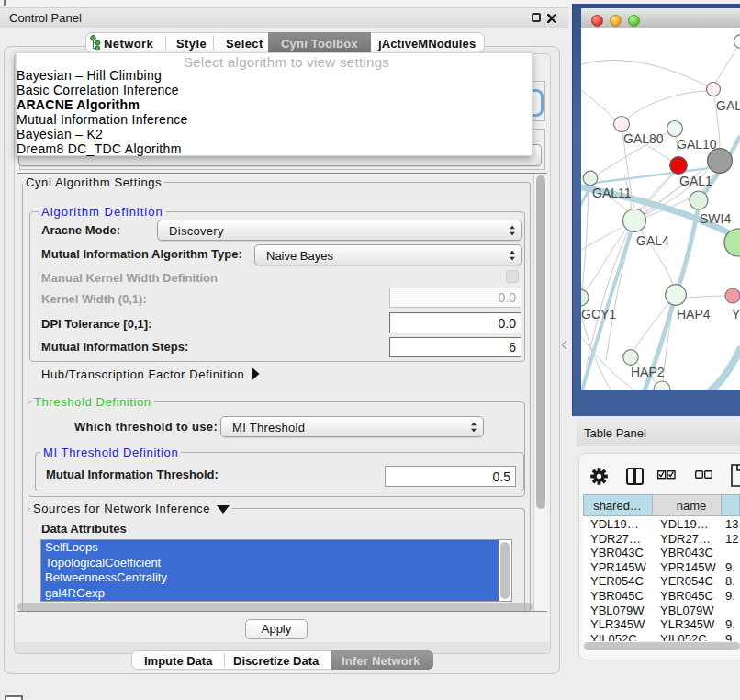 The height and width of the screenshot is (700, 740). I want to click on svg-text: GAL80, so click(644, 139).